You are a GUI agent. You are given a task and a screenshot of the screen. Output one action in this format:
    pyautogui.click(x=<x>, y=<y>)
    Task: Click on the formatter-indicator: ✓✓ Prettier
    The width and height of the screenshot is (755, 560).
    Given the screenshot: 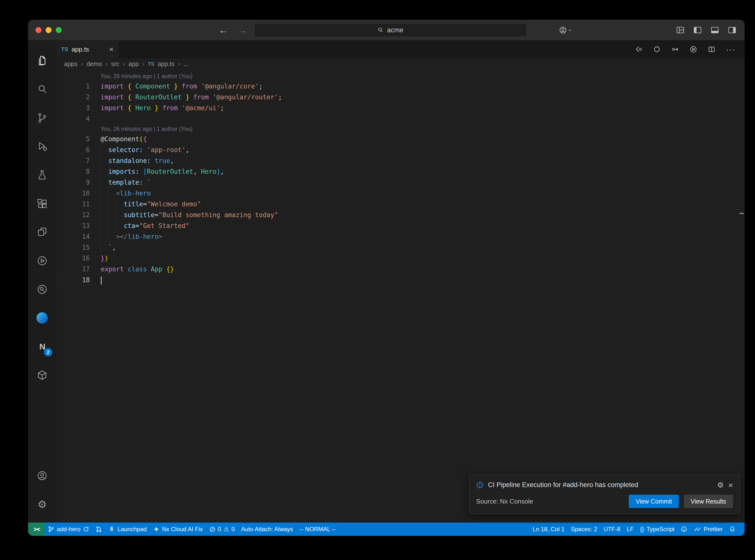 What is the action you would take?
    pyautogui.click(x=708, y=529)
    